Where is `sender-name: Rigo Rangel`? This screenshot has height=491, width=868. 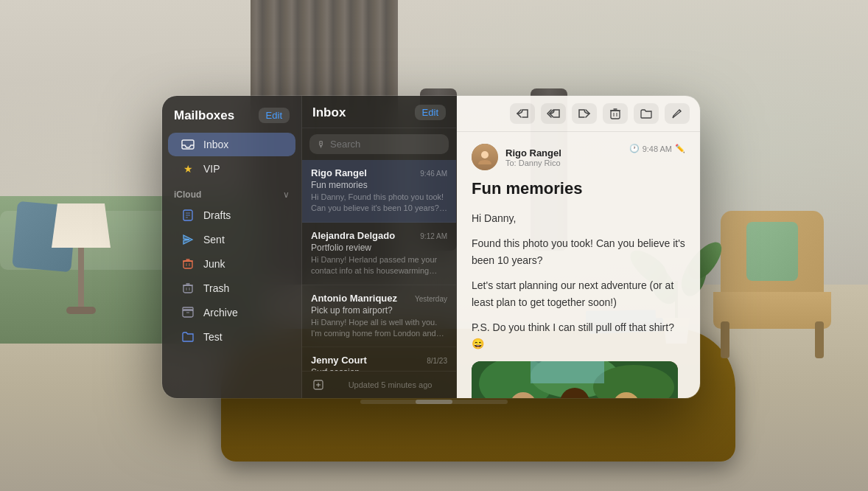
sender-name: Rigo Rangel is located at coordinates (533, 153).